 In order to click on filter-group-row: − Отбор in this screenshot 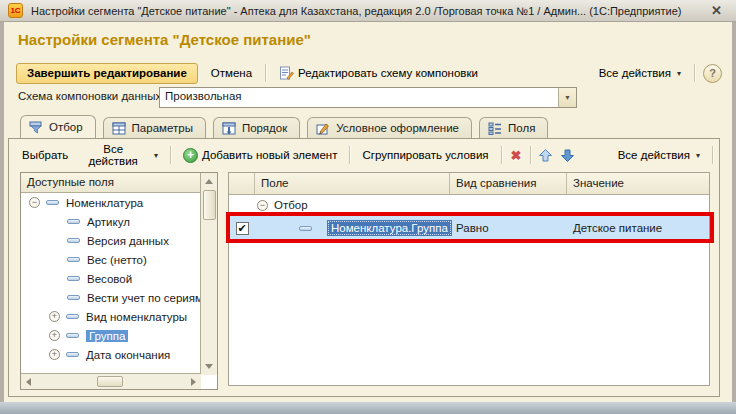, I will do `click(469, 206)`.